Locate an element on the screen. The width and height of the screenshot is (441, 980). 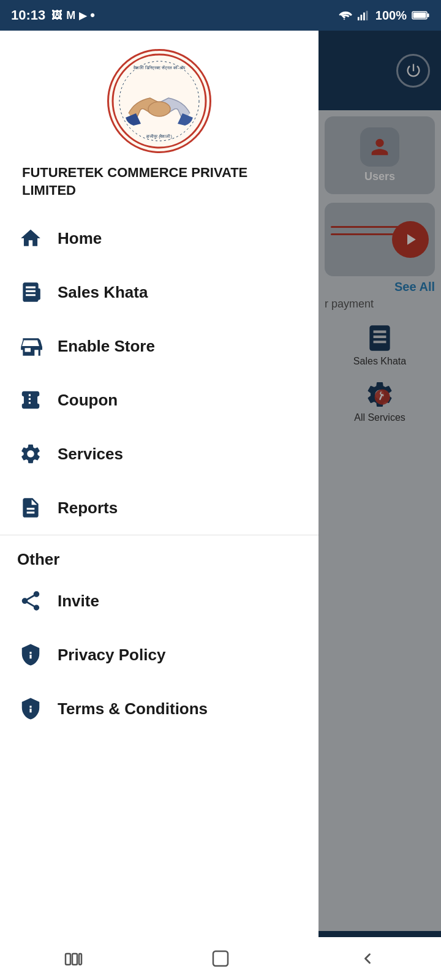
home-button is located at coordinates (221, 959).